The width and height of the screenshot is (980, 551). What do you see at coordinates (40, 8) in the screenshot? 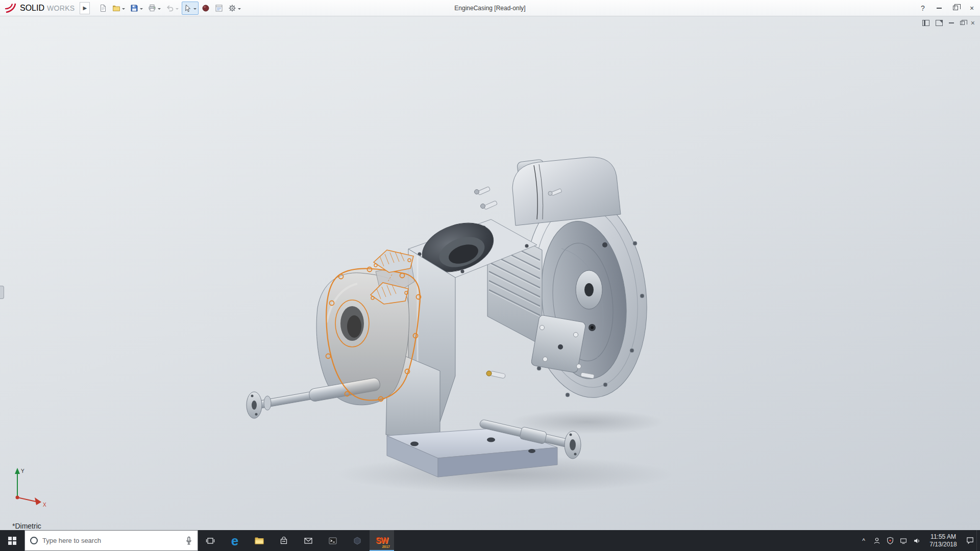
I see `solidworks-logo: SOLIDWORKS` at bounding box center [40, 8].